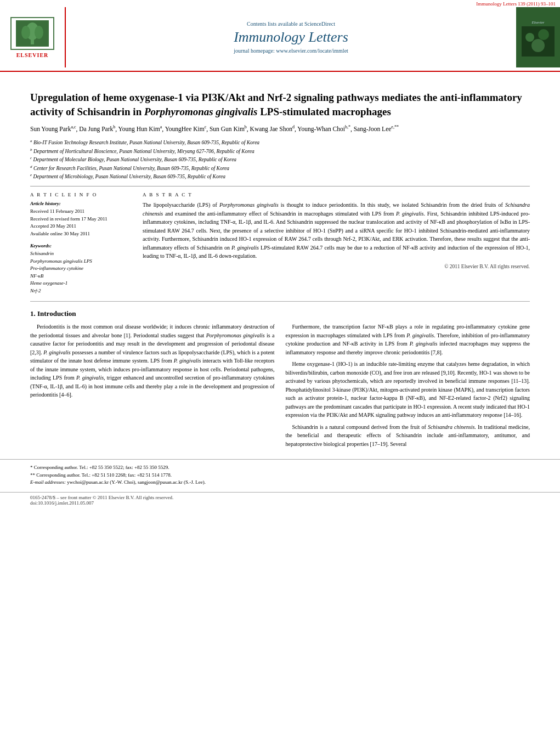 This screenshot has height=741, width=560. What do you see at coordinates (280, 129) in the screenshot?
I see `authors-line: Sun Young Parka,c, Da Jung Parkb, Young …` at bounding box center [280, 129].